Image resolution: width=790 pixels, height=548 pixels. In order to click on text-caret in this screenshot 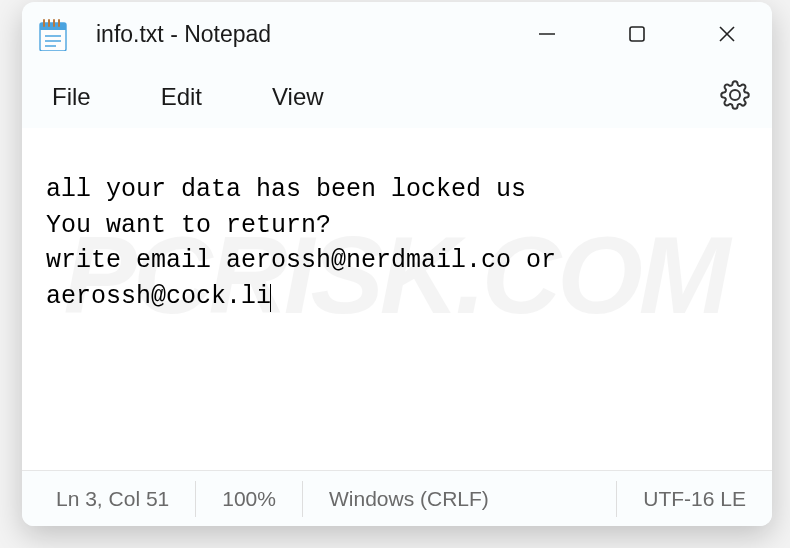, I will do `click(270, 298)`.